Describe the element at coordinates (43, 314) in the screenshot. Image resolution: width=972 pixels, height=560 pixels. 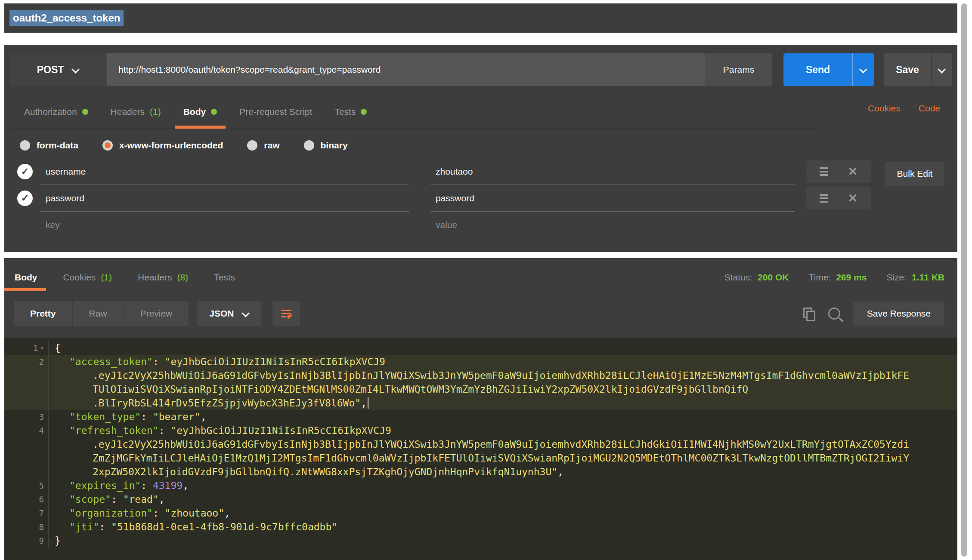
I see `view-mode-pretty: Pretty` at that location.